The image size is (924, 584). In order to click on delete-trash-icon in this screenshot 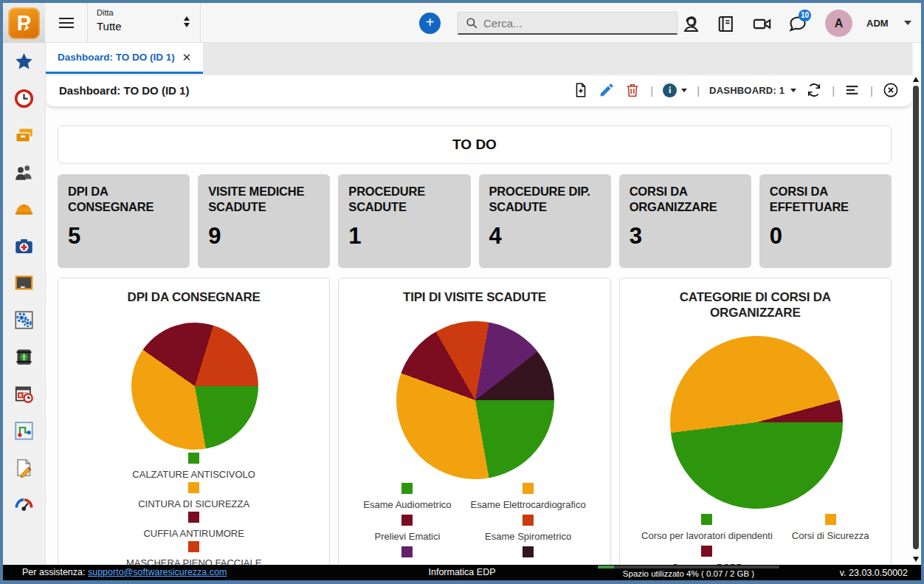, I will do `click(632, 90)`.